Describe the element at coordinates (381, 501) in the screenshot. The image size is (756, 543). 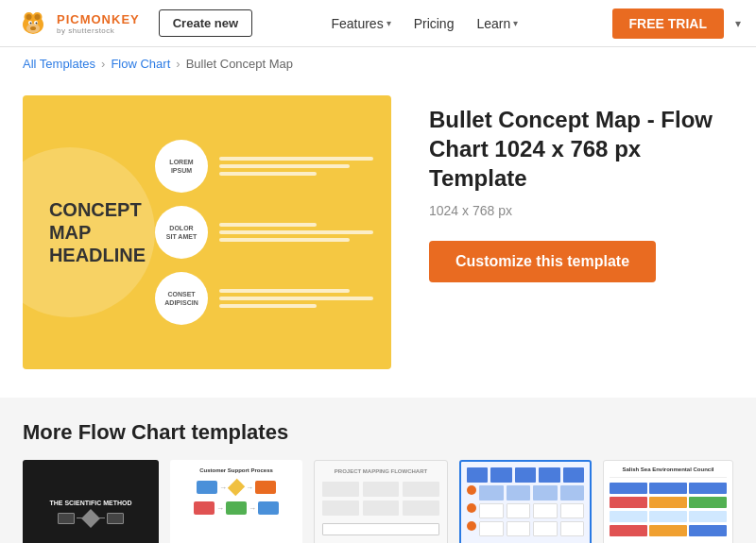
I see `template-card-3: Project Mapping Flowchart` at that location.